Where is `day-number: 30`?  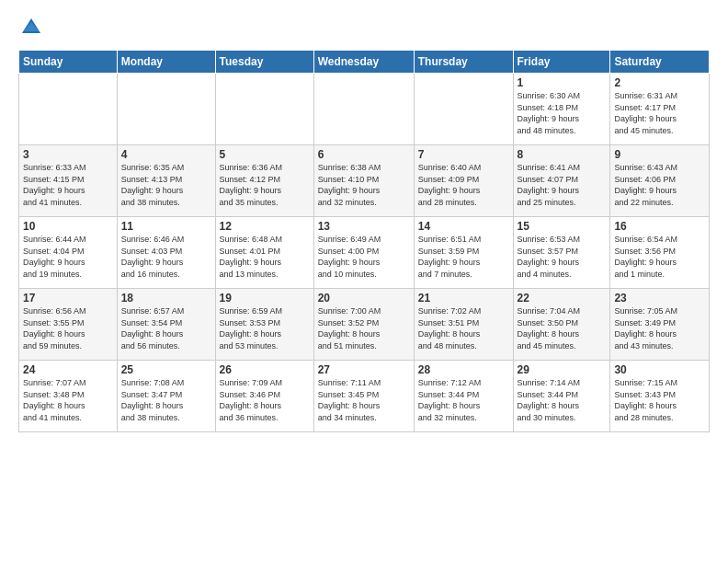 day-number: 30 is located at coordinates (660, 370).